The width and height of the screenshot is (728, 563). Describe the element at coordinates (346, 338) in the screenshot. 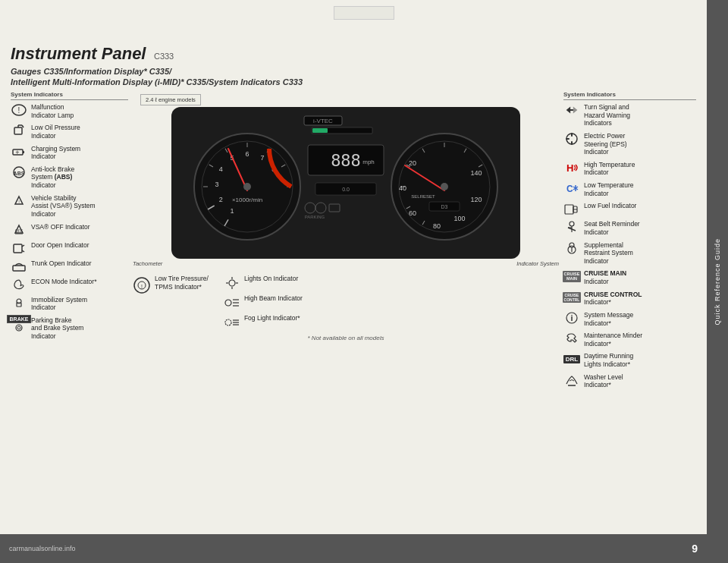

I see `footnote: * Not available on all models` at that location.